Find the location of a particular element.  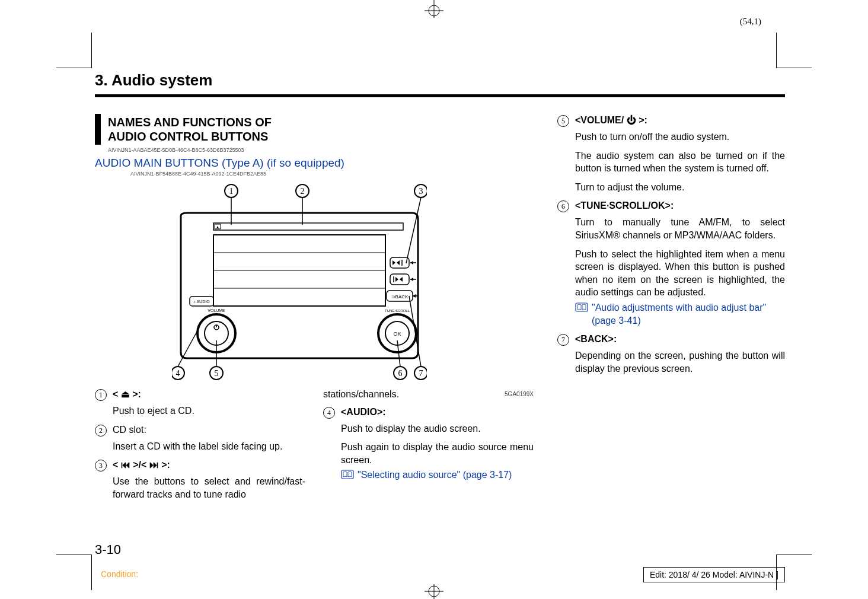

desc-column-1: 1 < ⏏ >: Push to eject a CD. 2 CD slot: … is located at coordinates (200, 444).